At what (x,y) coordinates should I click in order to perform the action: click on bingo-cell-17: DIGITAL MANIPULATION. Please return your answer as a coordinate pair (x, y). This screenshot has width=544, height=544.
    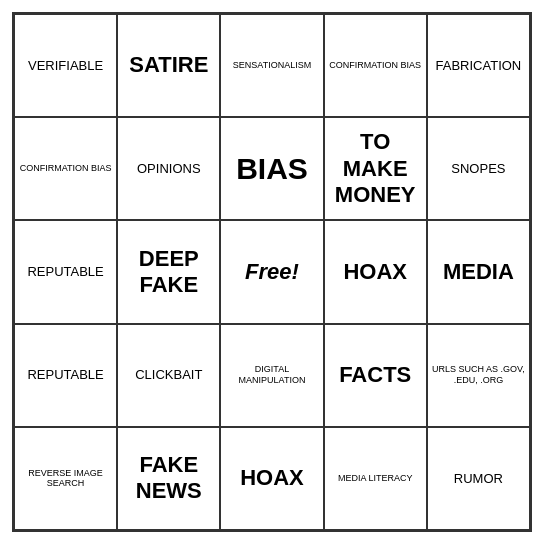
    Looking at the image, I should click on (272, 376).